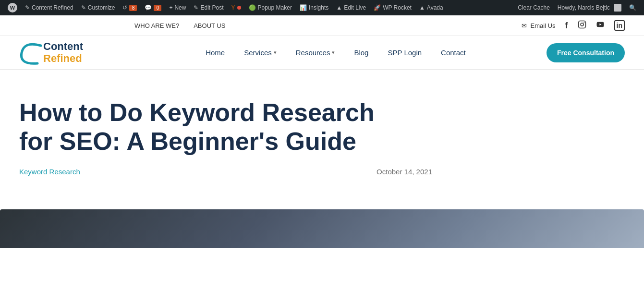 Image resolution: width=644 pixels, height=290 pixels. Describe the element at coordinates (260, 53) in the screenshot. I see `nav-services: Services ▾` at that location.